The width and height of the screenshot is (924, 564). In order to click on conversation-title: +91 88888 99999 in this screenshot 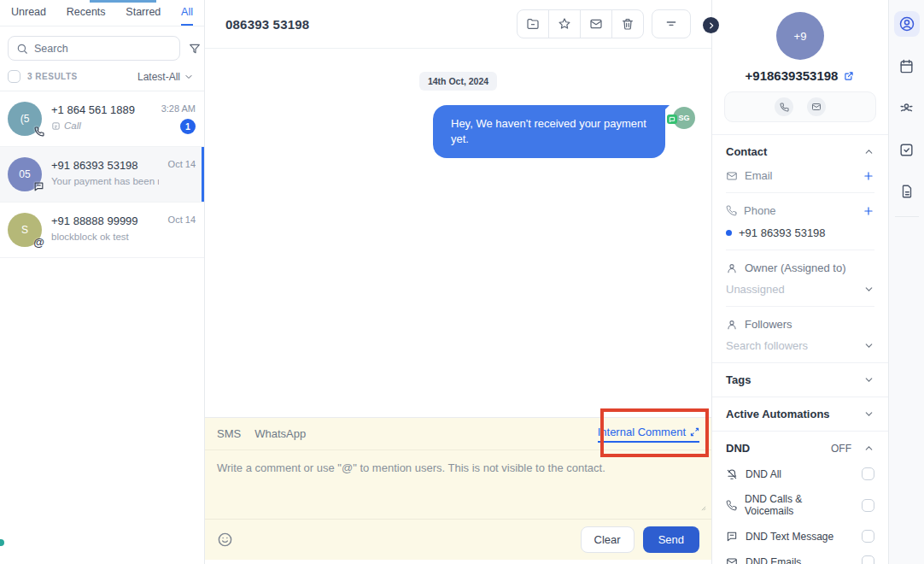, I will do `click(105, 220)`.